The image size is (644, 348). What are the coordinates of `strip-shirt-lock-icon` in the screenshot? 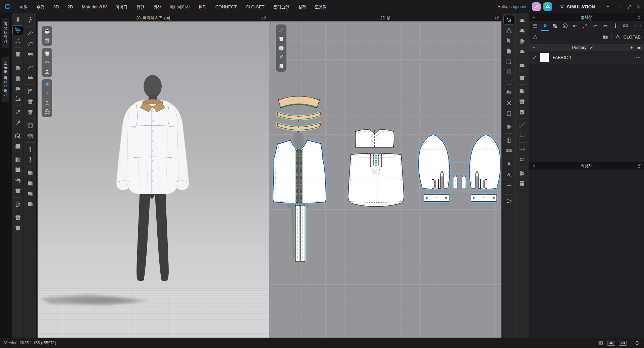 It's located at (281, 66).